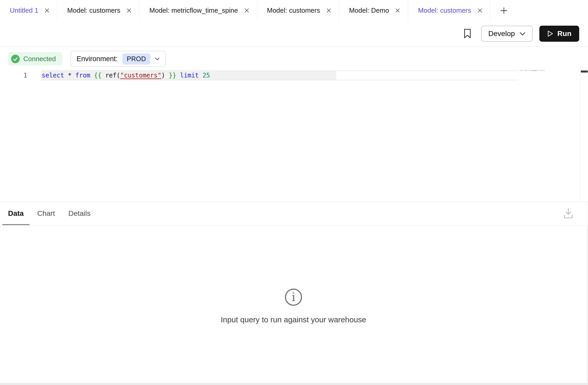 The width and height of the screenshot is (588, 385). What do you see at coordinates (293, 297) in the screenshot?
I see `info-icon: i` at bounding box center [293, 297].